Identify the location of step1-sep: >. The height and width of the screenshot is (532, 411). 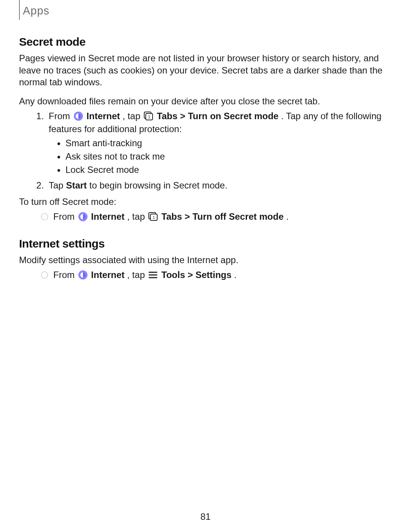
(184, 116).